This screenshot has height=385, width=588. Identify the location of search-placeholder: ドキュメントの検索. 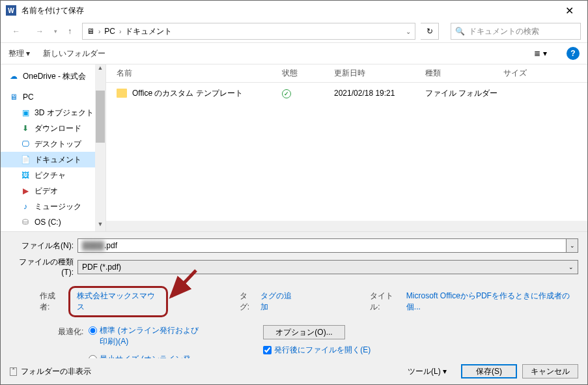
(504, 31).